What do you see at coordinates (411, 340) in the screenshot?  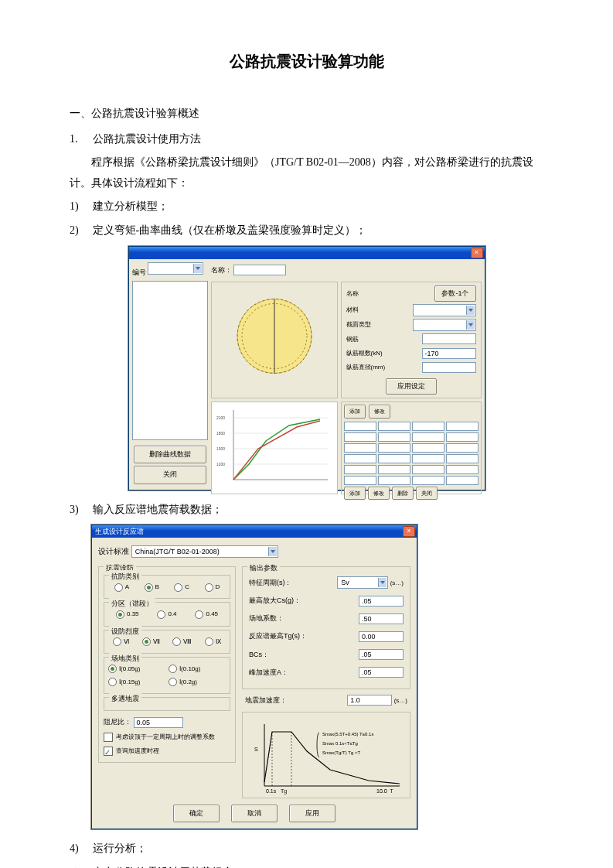 I see `section-properties: 名称参数-1个 材料 截面类型 钢筋 纵筋根数(kN)-170 纵筋直径(mm)…` at bounding box center [411, 340].